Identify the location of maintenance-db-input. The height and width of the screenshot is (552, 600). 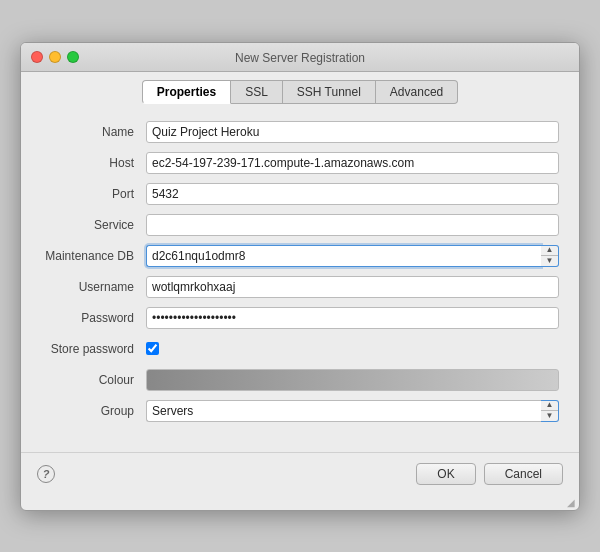
(344, 256).